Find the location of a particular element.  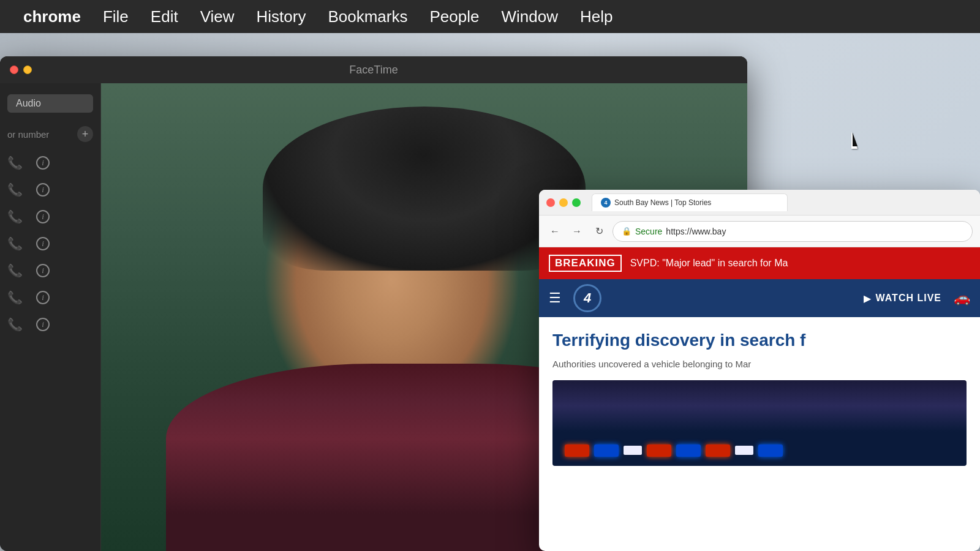

tab-favicon: 4 is located at coordinates (606, 203).